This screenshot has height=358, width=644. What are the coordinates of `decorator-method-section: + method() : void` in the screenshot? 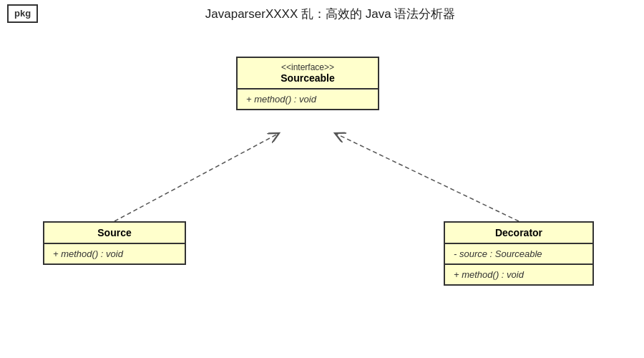 It's located at (519, 275).